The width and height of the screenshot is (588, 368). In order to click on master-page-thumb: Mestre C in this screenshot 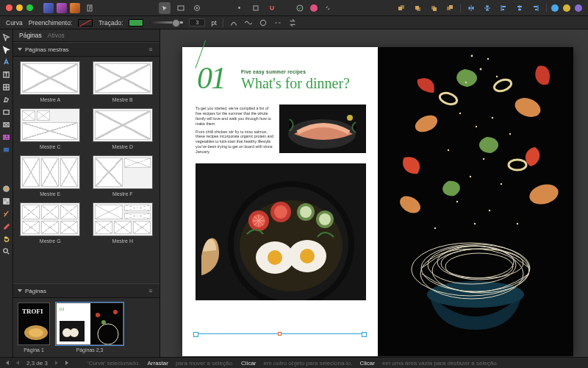, I will do `click(50, 129)`.